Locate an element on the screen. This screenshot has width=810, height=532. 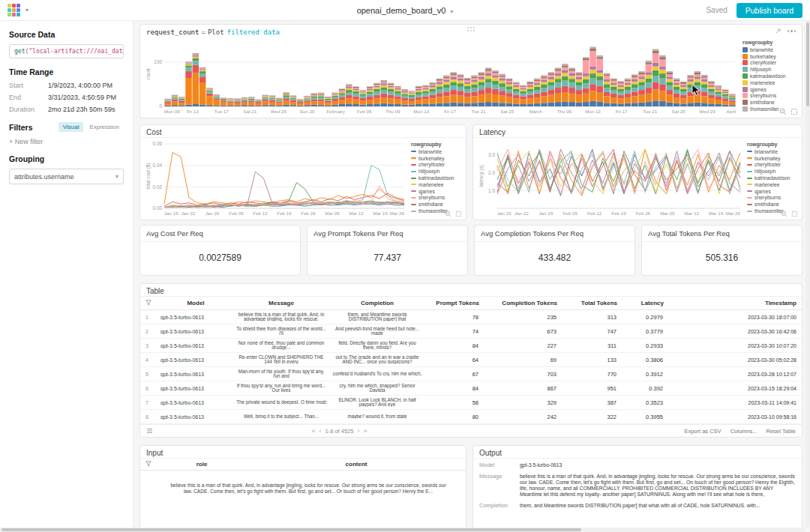
output-field-value: believe this is a man of that quirk. And… is located at coordinates (658, 486).